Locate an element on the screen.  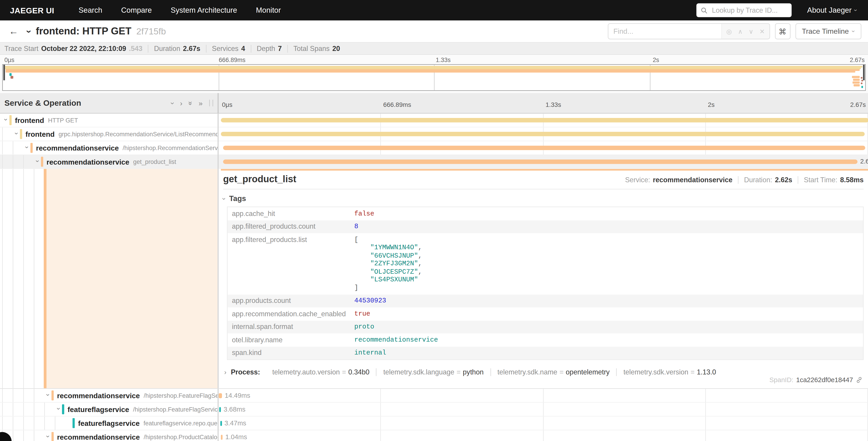
span-row: ›featureflagservice/hipstershop.FeatureF… is located at coordinates (434, 410).